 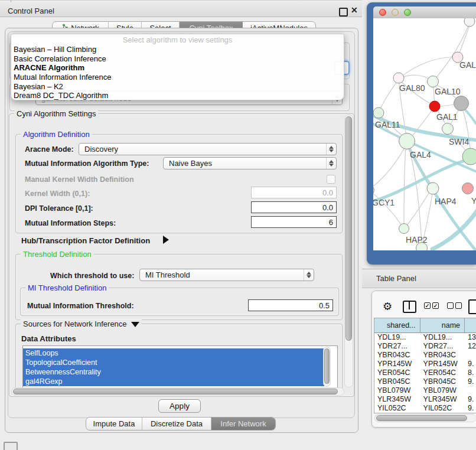 What do you see at coordinates (135, 325) in the screenshot?
I see `collapse-arrow-icon` at bounding box center [135, 325].